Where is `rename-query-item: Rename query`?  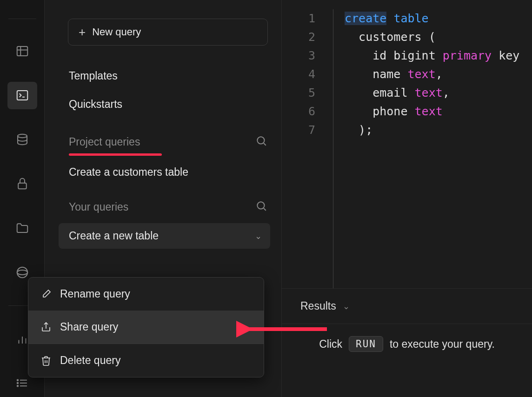 rename-query-item: Rename query is located at coordinates (146, 294).